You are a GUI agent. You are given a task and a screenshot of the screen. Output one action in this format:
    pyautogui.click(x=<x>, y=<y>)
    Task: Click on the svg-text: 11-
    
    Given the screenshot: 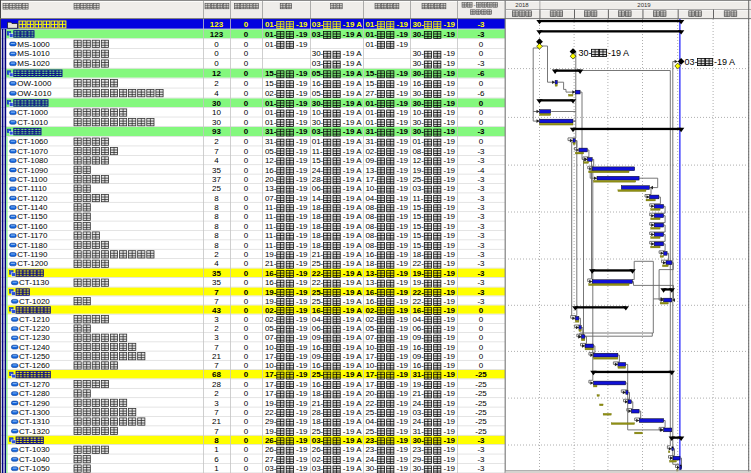 What is the action you would take?
    pyautogui.click(x=270, y=236)
    